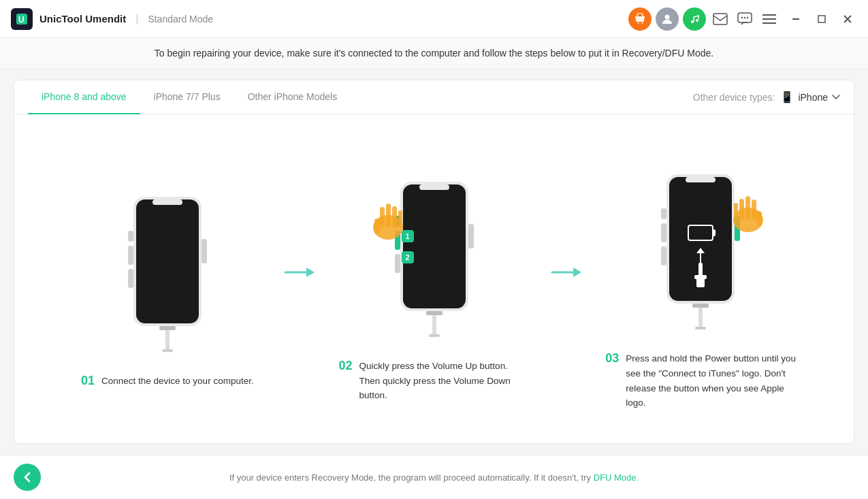  Describe the element at coordinates (187, 97) in the screenshot. I see `tab-iphone7: iPhone 7/7 Plus` at that location.